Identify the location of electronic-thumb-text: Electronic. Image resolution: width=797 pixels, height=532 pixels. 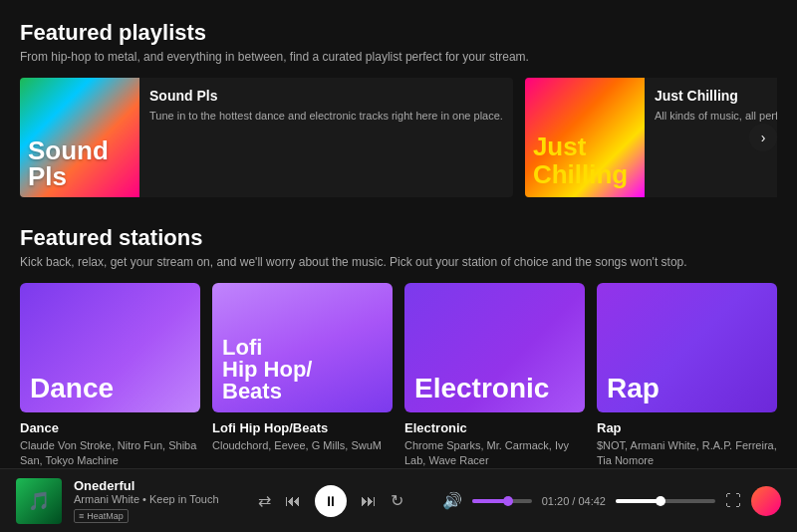
(482, 389).